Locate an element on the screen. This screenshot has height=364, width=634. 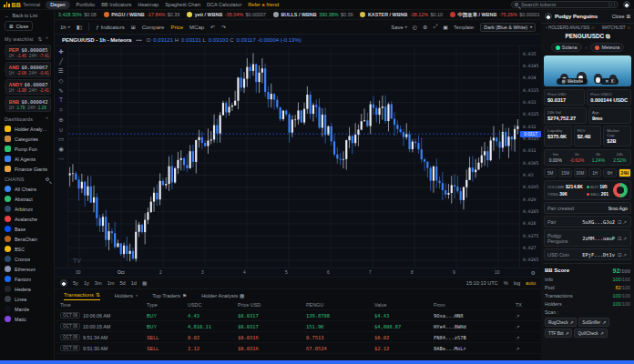
table-row: OCT 0610:00:15 AM BUY4,810.11 $0.0317151… is located at coordinates (298, 327).